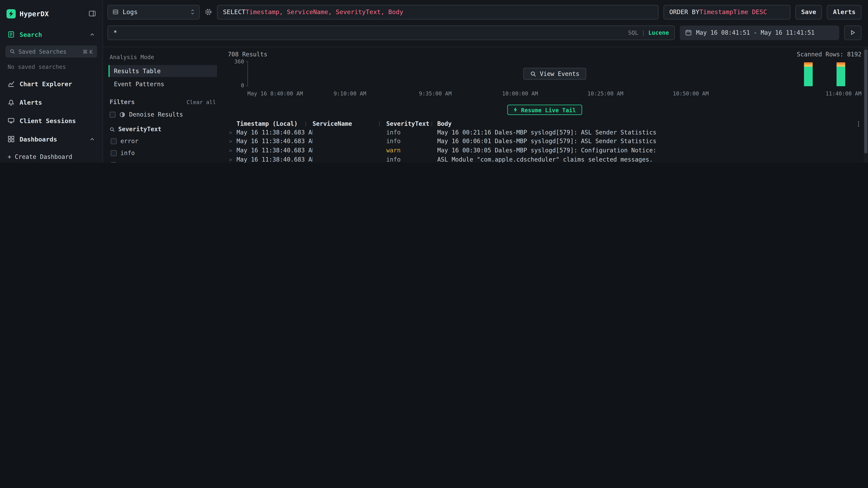 The height and width of the screenshot is (488, 868). I want to click on lucene-mode-button: Lucene, so click(658, 32).